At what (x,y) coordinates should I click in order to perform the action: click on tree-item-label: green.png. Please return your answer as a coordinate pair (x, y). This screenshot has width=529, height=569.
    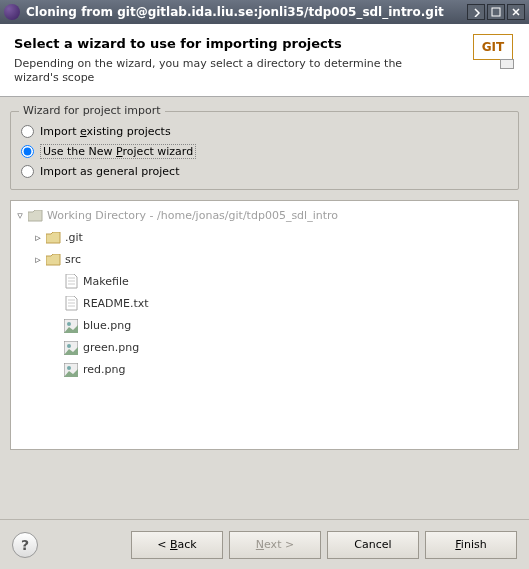
    Looking at the image, I should click on (111, 348).